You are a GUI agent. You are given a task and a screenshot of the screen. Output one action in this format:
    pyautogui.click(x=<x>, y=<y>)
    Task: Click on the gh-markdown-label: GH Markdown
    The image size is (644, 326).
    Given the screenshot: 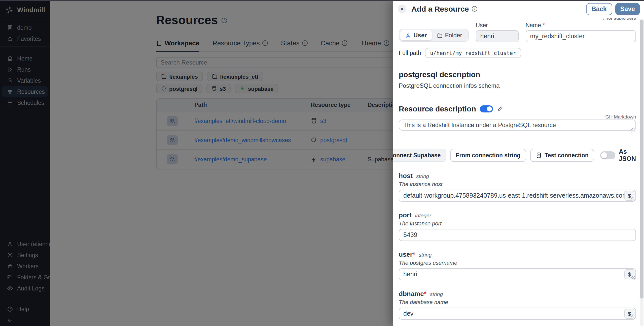 What is the action you would take?
    pyautogui.click(x=517, y=117)
    